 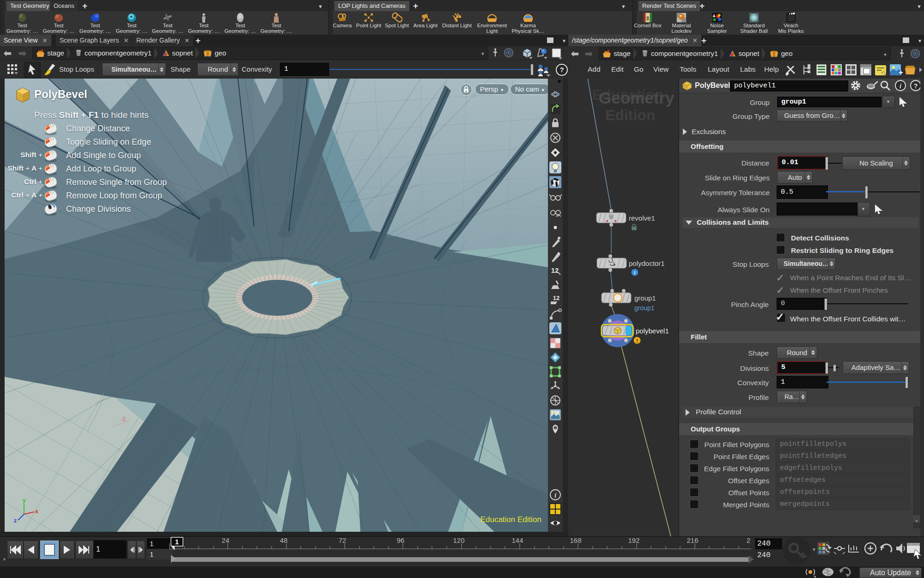 What do you see at coordinates (630, 115) in the screenshot?
I see `svg-text: Edition` at bounding box center [630, 115].